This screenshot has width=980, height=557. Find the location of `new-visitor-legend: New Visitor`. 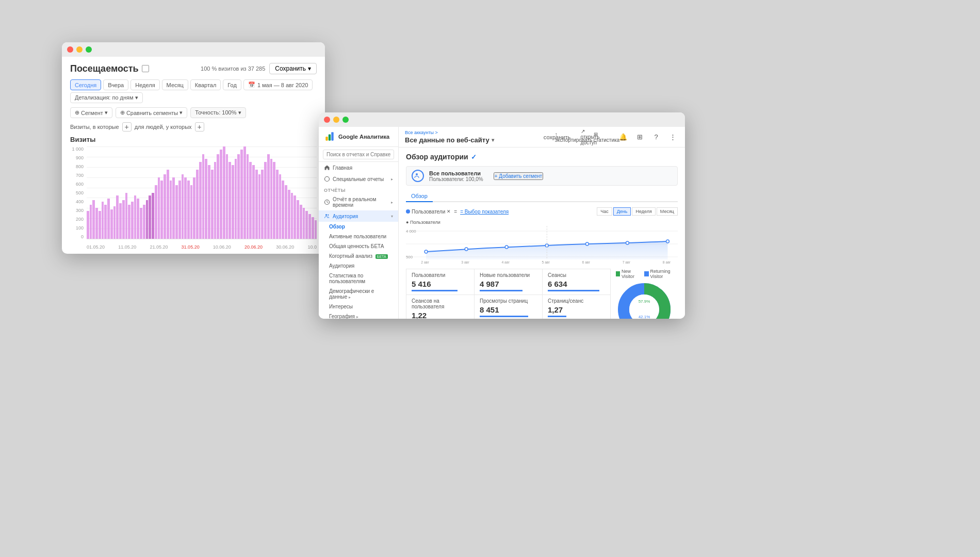

new-visitor-legend: New Visitor is located at coordinates (628, 274).